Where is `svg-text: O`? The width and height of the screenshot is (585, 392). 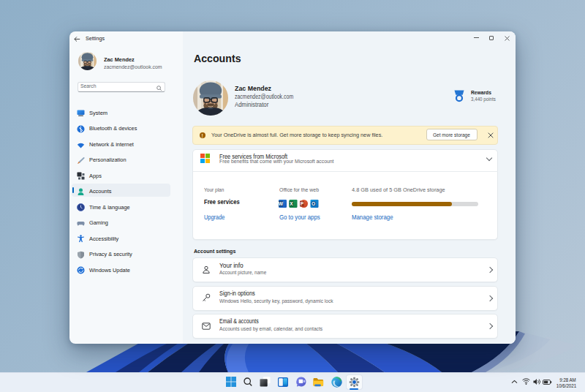
svg-text: O is located at coordinates (313, 203).